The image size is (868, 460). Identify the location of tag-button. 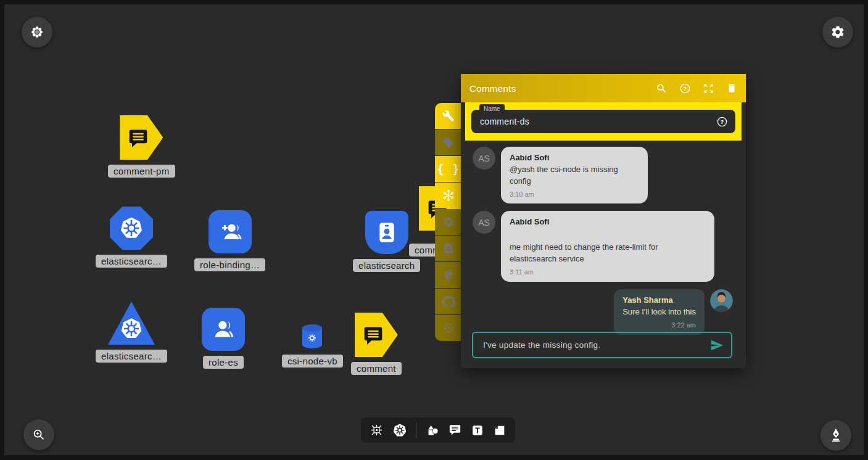
(448, 142).